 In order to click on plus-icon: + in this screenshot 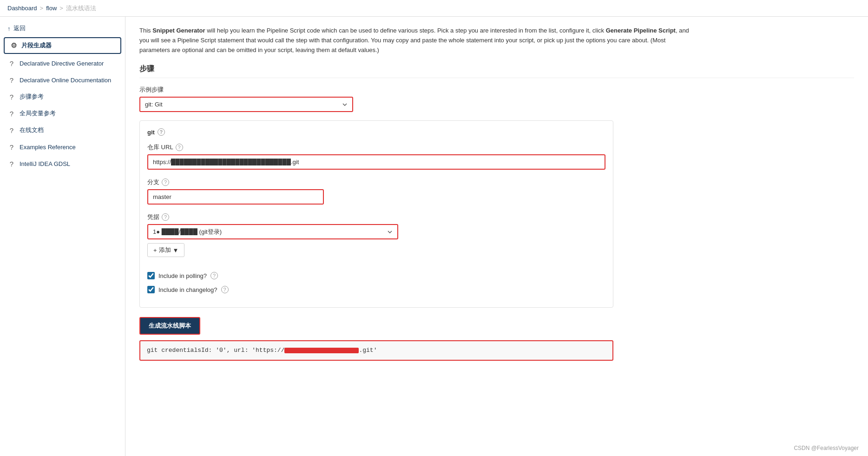, I will do `click(155, 250)`.